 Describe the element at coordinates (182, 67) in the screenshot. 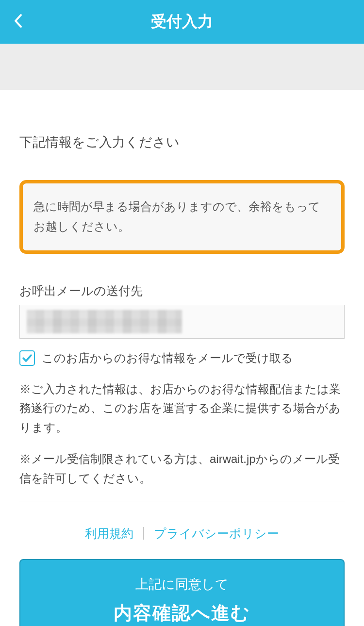

I see `banner-area` at that location.